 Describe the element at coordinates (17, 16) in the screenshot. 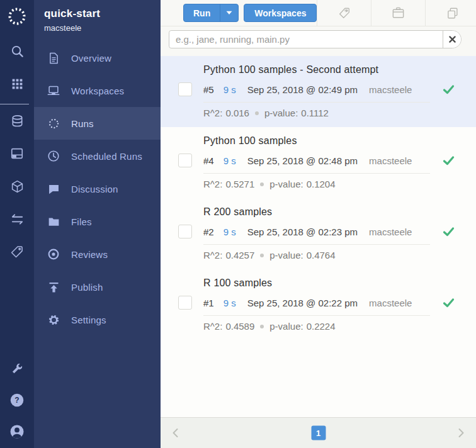

I see `domino-logo-icon` at that location.